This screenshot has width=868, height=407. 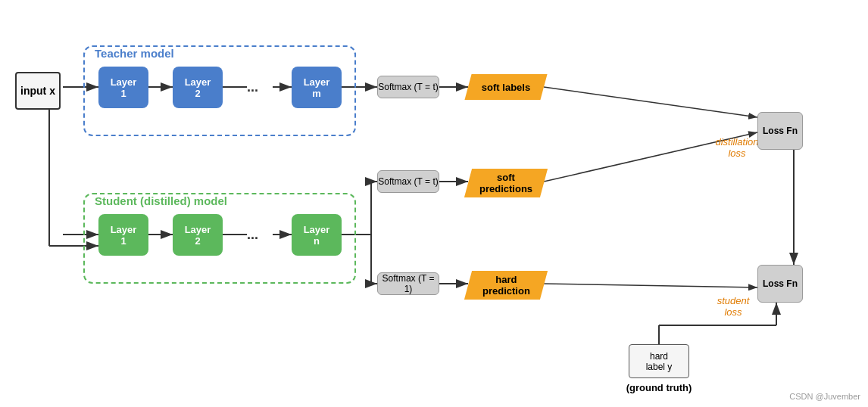 What do you see at coordinates (506, 87) in the screenshot?
I see `soft-labels: soft labels` at bounding box center [506, 87].